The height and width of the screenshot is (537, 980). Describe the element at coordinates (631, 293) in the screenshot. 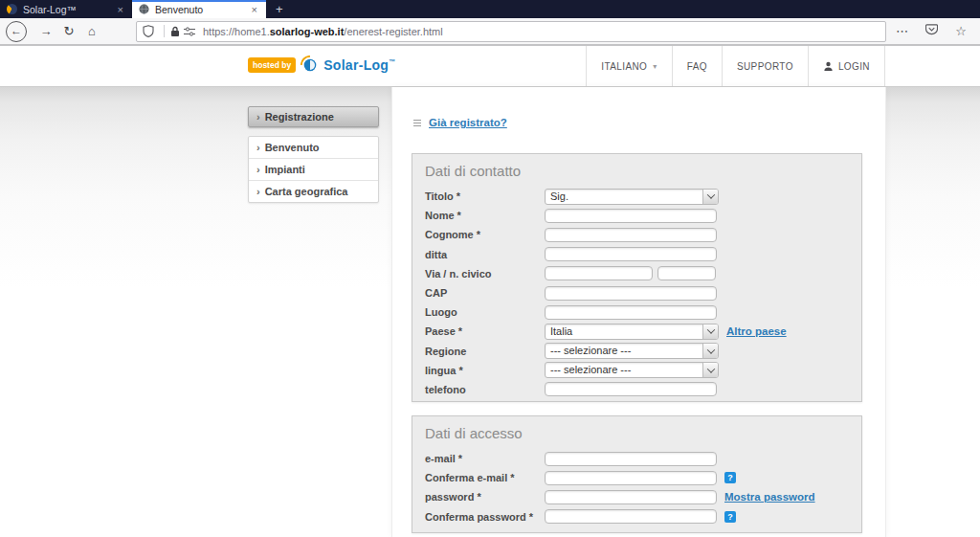

I see `zip-input` at that location.